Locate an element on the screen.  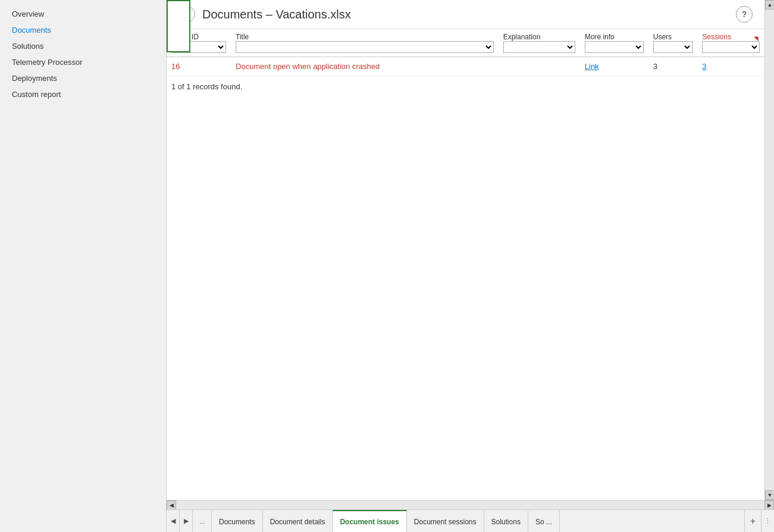
tab-add-button: + is located at coordinates (753, 521).